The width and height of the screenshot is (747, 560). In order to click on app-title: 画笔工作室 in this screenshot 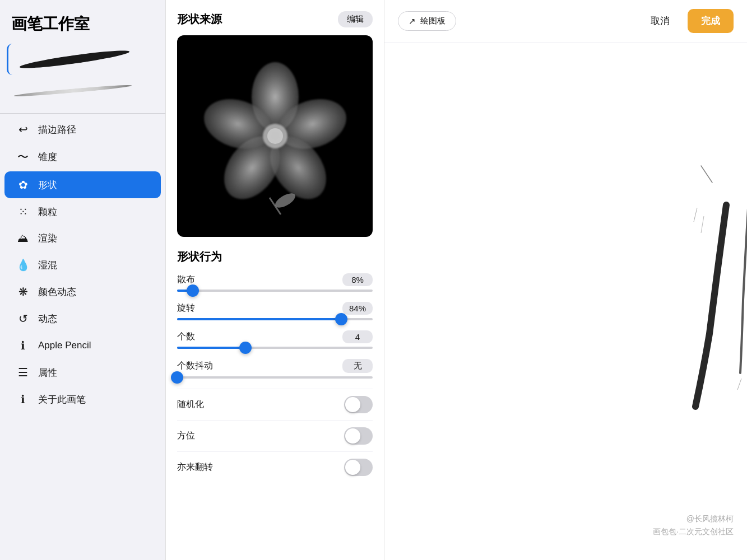, I will do `click(83, 22)`.